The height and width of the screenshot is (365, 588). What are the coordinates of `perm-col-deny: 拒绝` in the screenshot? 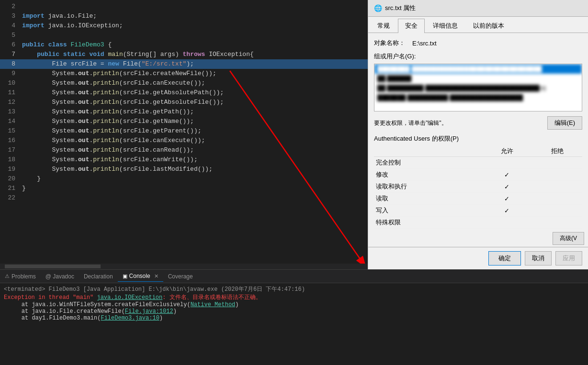 It's located at (557, 151).